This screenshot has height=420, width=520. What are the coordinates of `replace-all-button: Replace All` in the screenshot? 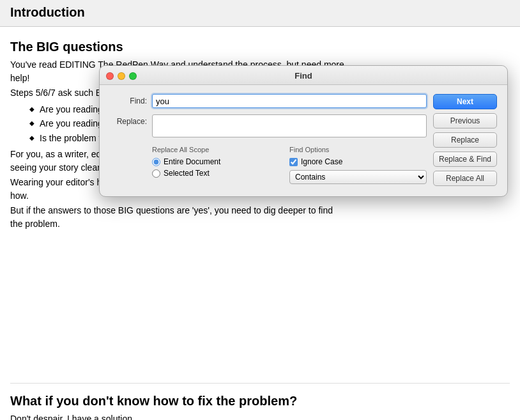 It's located at (465, 178).